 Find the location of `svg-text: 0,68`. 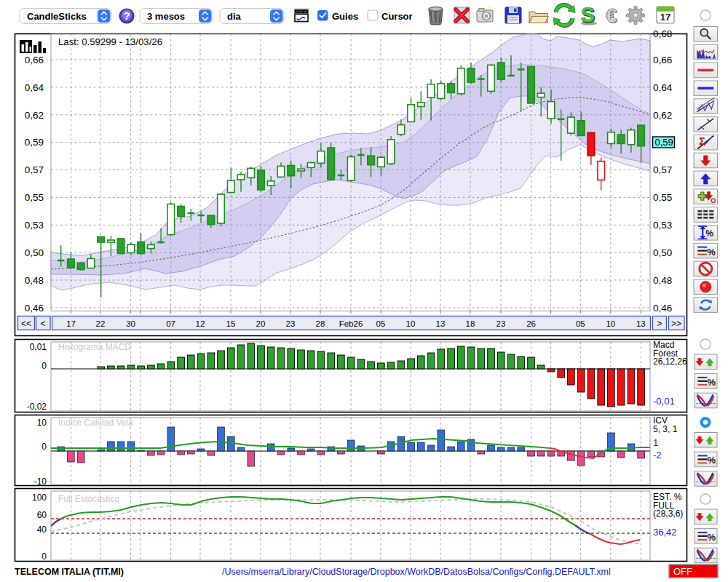

svg-text: 0,68 is located at coordinates (662, 33).